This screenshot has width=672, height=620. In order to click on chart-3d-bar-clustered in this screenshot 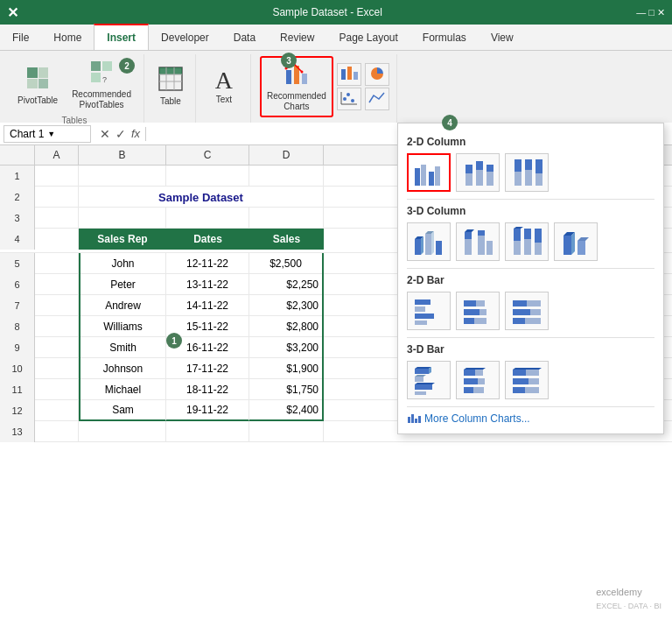, I will do `click(429, 380)`.